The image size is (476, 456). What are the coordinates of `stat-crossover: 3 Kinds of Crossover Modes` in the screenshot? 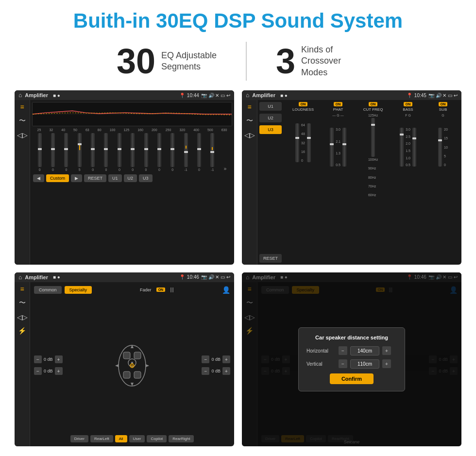 It's located at (318, 61).